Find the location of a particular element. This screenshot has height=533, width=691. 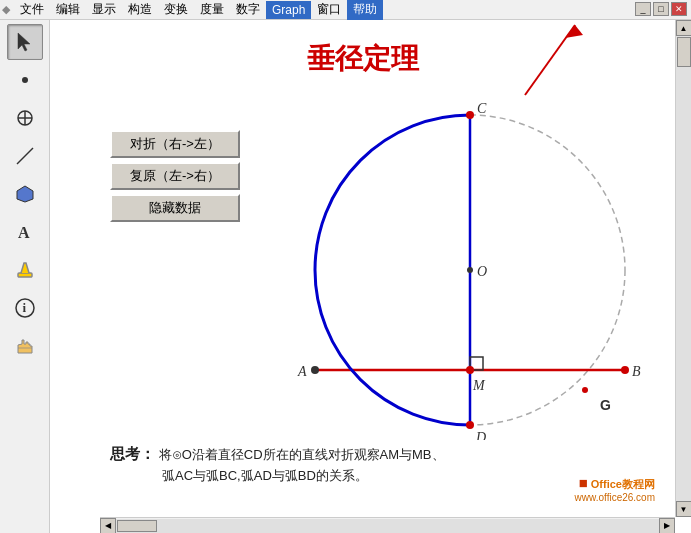

scroll-thumb-right is located at coordinates (684, 52).